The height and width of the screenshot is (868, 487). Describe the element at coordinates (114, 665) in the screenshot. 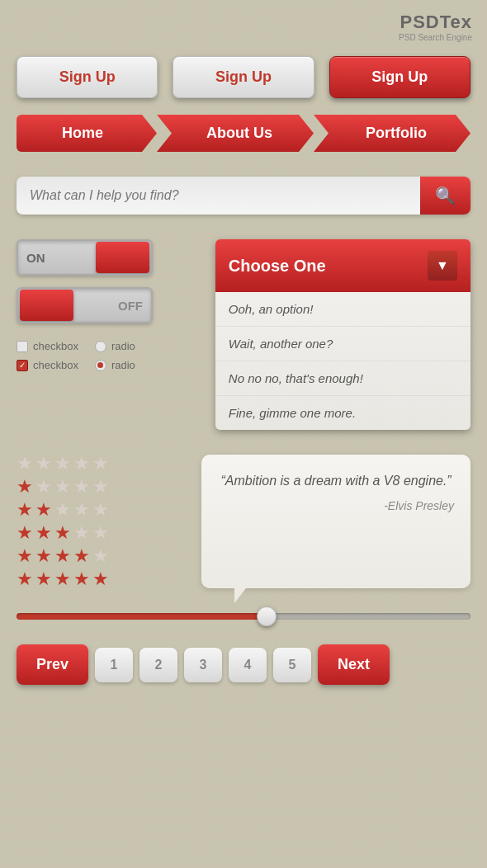

I see `page-button-1: 1` at that location.